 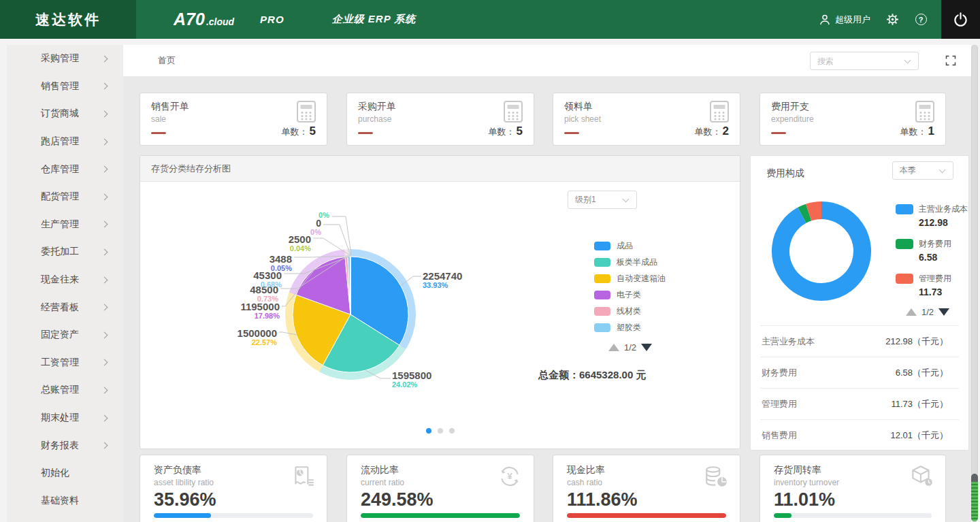 I want to click on expense-legend-item-1: 财务费用6.58, so click(x=932, y=250).